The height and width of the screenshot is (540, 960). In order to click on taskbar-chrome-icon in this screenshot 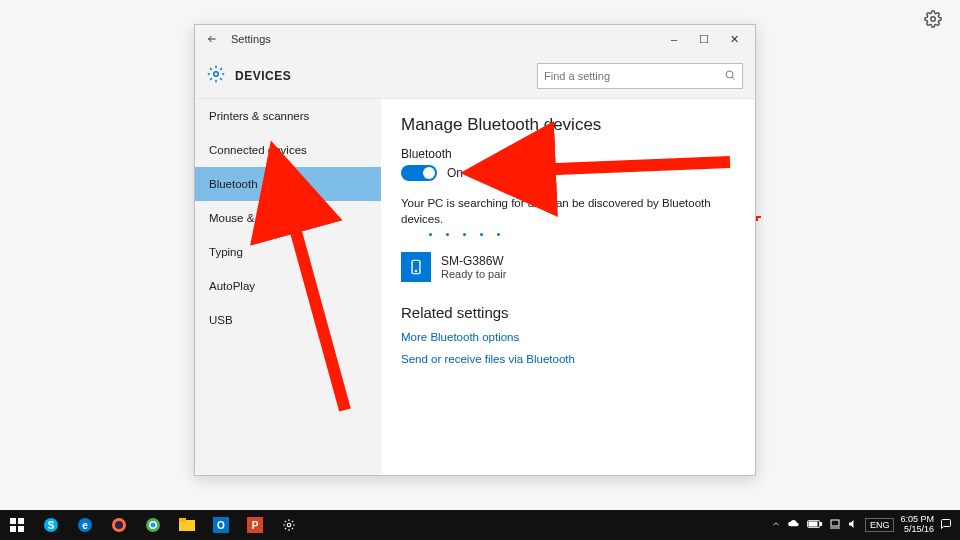, I will do `click(153, 525)`.